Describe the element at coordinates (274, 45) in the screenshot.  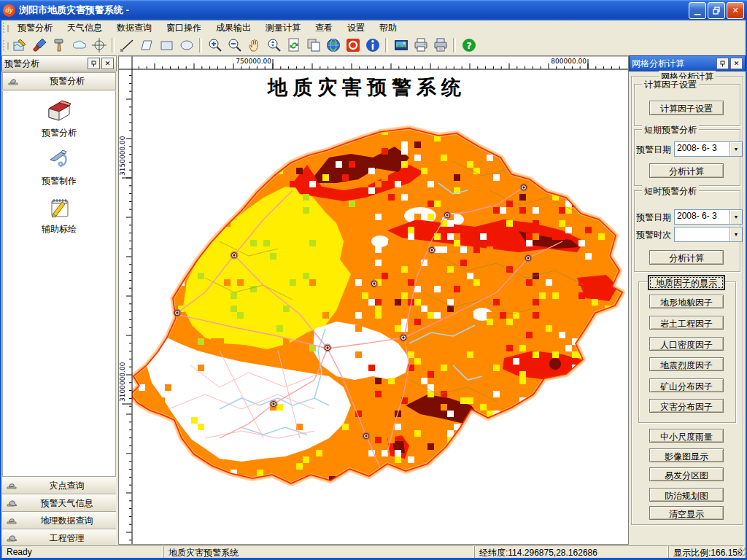
I see `zoom-extent-icon` at that location.